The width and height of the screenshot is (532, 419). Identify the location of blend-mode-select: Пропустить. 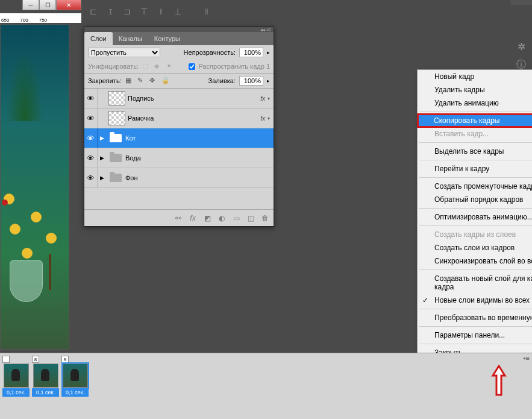
(124, 52).